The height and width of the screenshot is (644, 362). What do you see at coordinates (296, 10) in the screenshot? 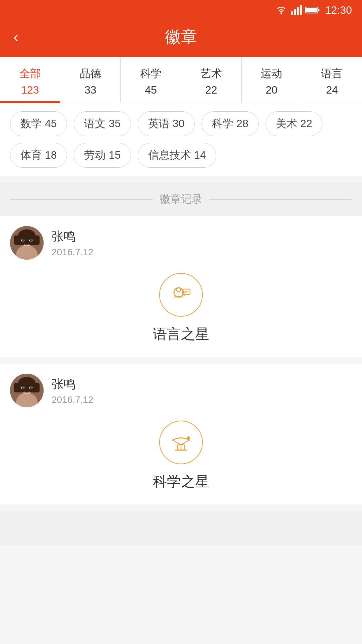
I see `signal-icon` at bounding box center [296, 10].